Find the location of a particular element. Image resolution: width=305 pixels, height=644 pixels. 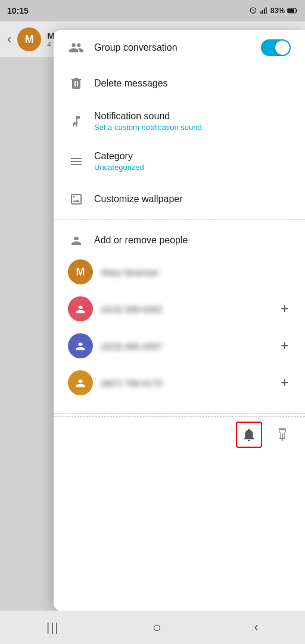

person-name-2: (415) 308-6362 is located at coordinates (186, 309).